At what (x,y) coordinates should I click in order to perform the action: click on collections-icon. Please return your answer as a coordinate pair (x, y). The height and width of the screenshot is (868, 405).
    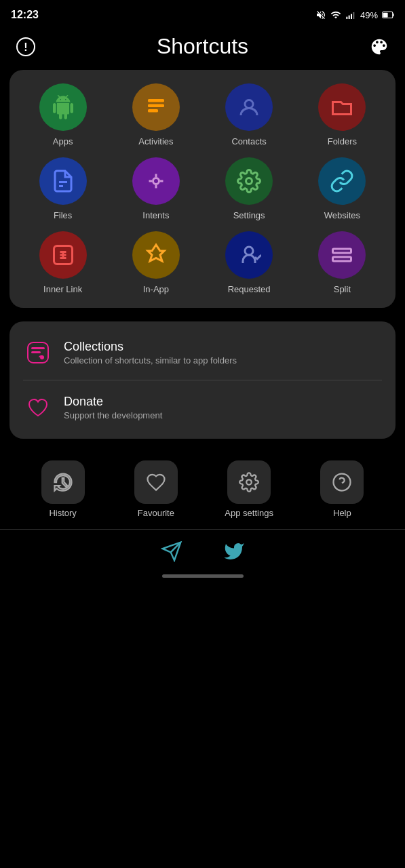
    Looking at the image, I should click on (38, 353).